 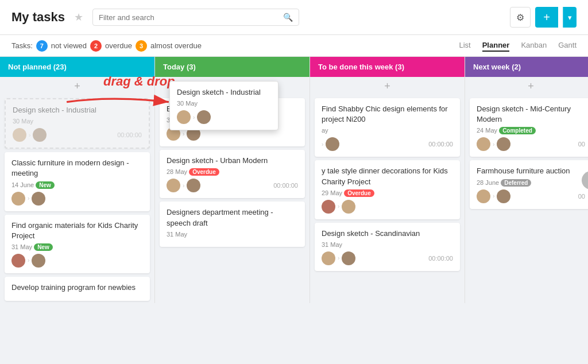 What do you see at coordinates (44, 247) in the screenshot?
I see `badge-new: New` at bounding box center [44, 247].